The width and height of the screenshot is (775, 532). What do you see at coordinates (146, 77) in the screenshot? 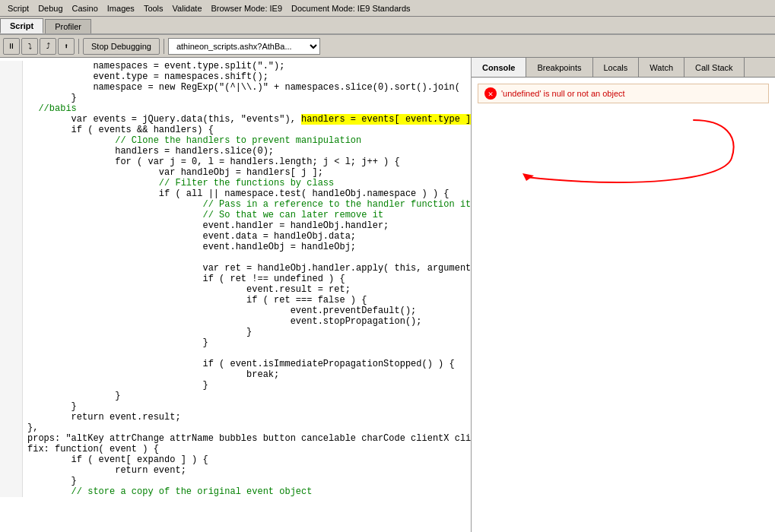
I see `line-code: event.type = namespaces.shift();` at bounding box center [146, 77].